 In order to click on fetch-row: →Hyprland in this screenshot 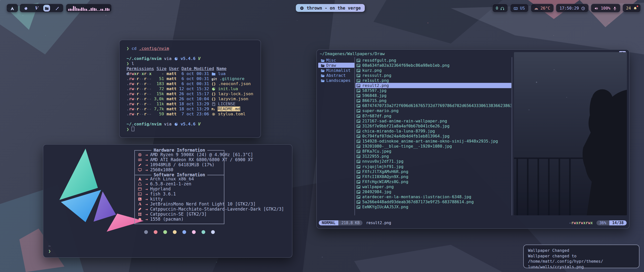, I will do `click(179, 189)`.